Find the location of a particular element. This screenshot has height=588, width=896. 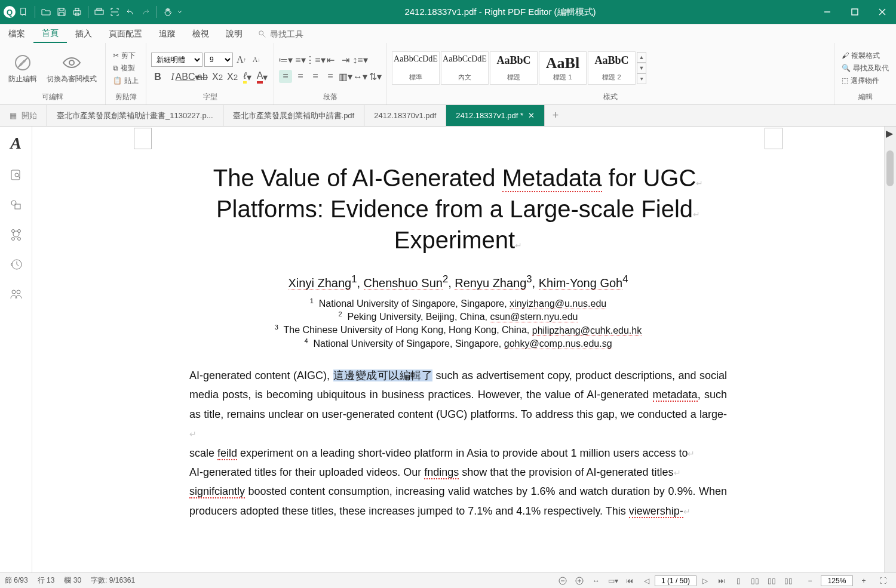

select-object-button: ⬚選擇物件 is located at coordinates (865, 81).